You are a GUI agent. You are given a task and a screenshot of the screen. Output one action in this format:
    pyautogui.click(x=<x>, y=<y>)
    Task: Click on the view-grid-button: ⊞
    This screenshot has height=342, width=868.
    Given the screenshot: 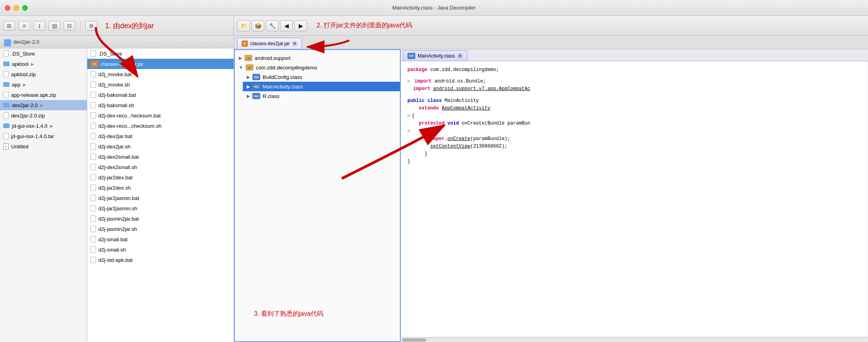 What is the action you would take?
    pyautogui.click(x=9, y=26)
    